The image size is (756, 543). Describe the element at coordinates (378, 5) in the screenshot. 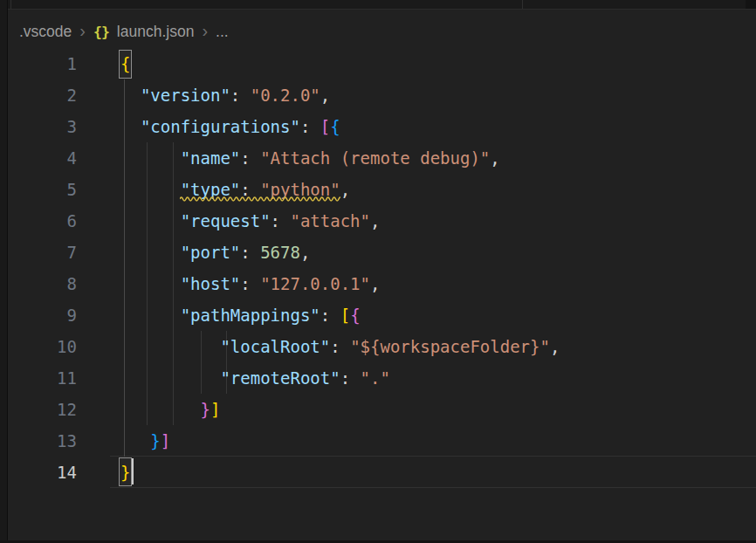

I see `tab-bar` at that location.